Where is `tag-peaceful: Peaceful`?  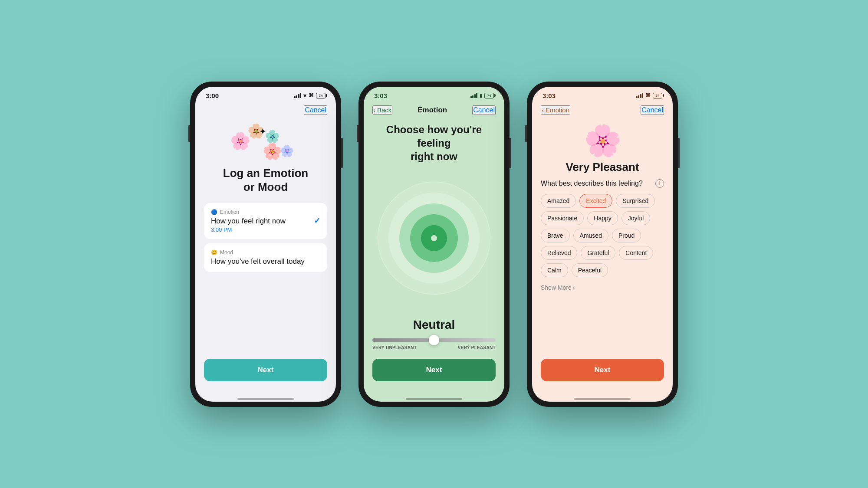 tag-peaceful: Peaceful is located at coordinates (590, 270).